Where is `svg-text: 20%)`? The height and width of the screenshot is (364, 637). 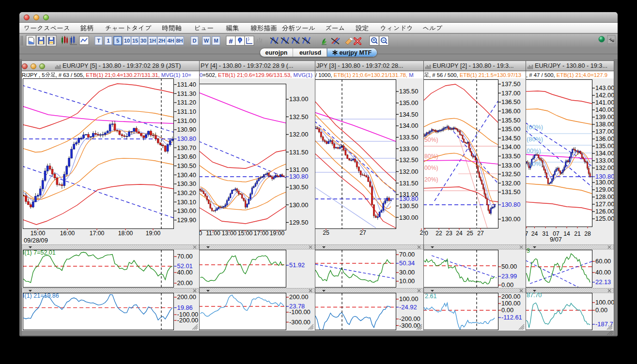
svg-text: 20%) is located at coordinates (431, 180).